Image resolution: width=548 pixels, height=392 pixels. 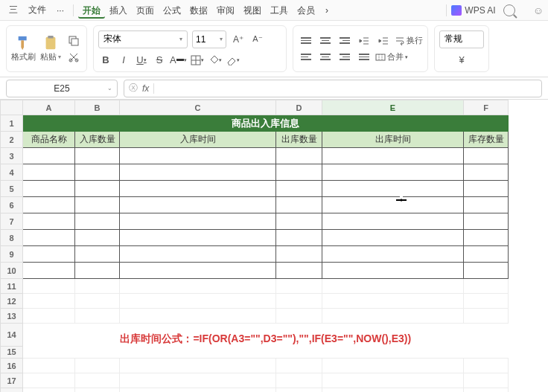 What do you see at coordinates (327, 10) in the screenshot?
I see `tabs-overflow-arrow: ›` at bounding box center [327, 10].